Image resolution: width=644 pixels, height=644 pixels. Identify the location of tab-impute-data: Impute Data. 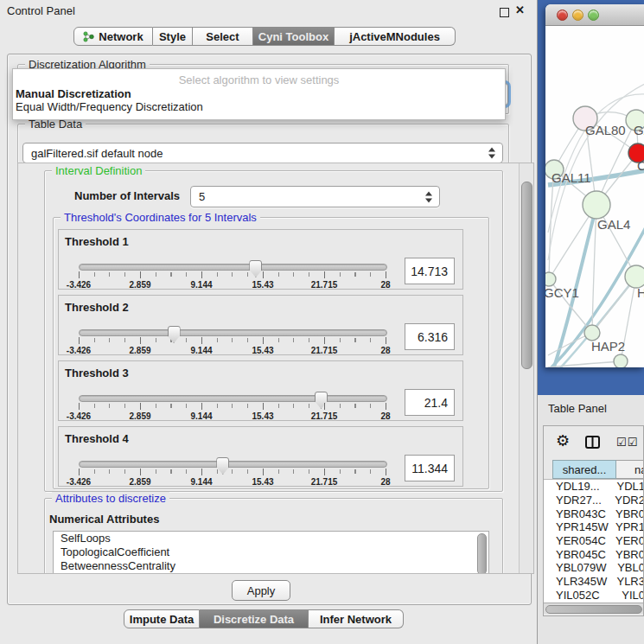
(162, 619).